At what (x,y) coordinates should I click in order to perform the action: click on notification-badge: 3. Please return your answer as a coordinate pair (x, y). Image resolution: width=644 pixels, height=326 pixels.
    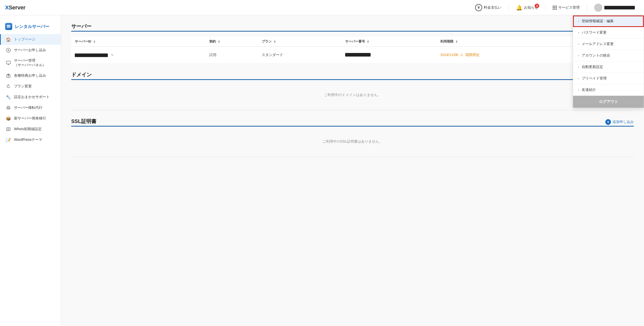
    Looking at the image, I should click on (537, 6).